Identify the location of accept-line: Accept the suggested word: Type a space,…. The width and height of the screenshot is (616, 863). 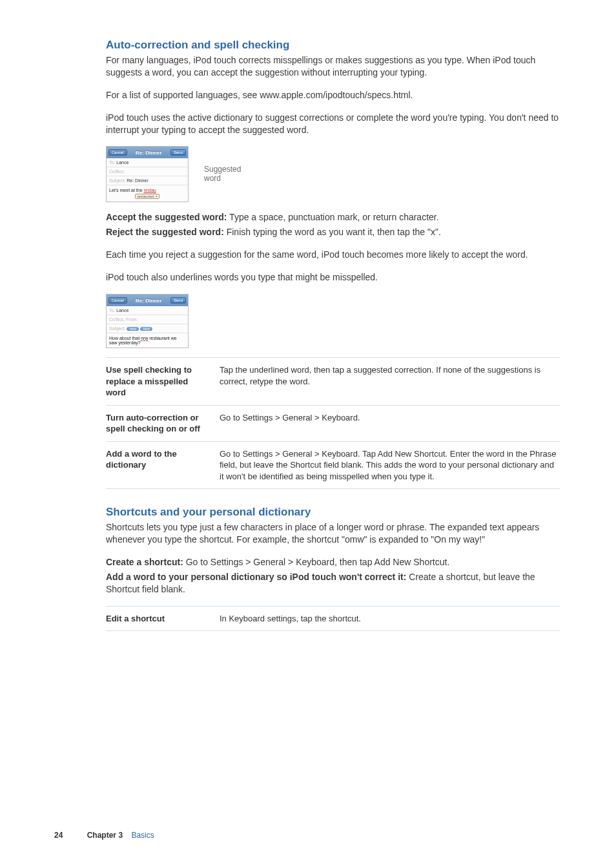
(333, 217).